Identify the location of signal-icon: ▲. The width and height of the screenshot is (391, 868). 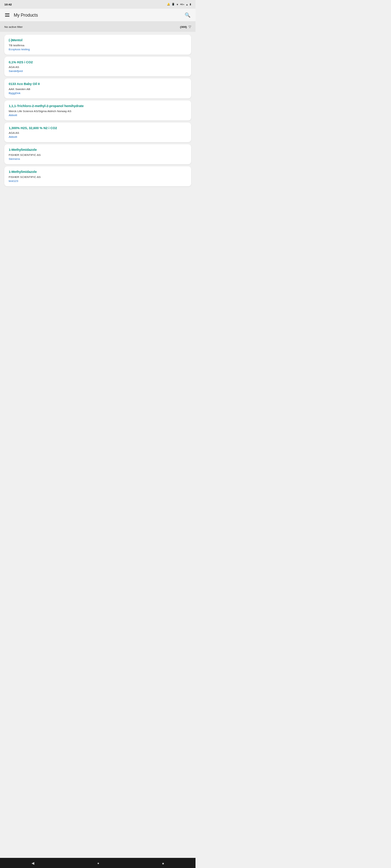
(187, 4).